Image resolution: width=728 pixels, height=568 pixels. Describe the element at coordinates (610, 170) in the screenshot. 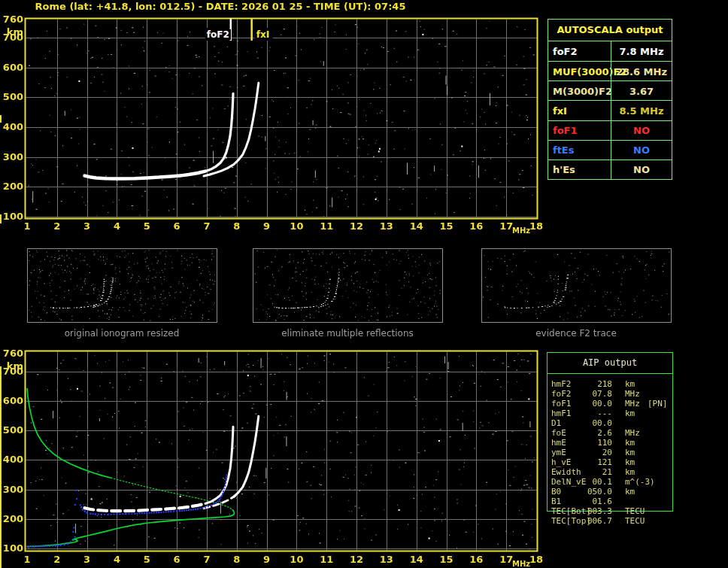

I see `autoscala-row-hes: h'EsNO` at that location.